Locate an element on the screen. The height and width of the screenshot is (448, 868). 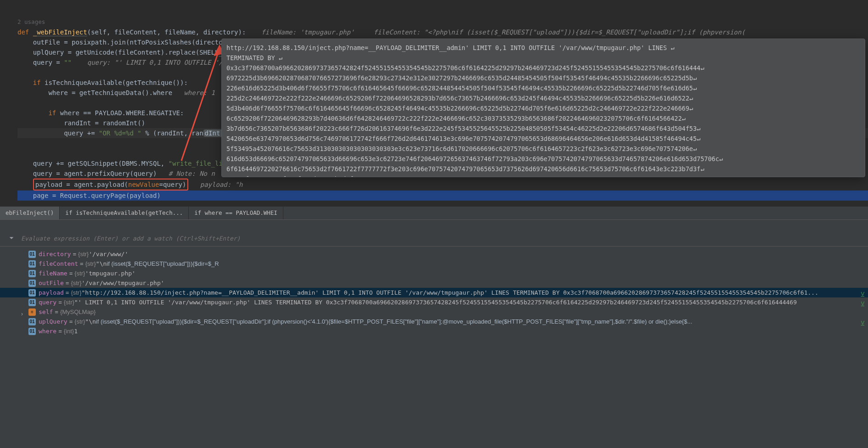
evaluate-expression-input is located at coordinates (444, 239).